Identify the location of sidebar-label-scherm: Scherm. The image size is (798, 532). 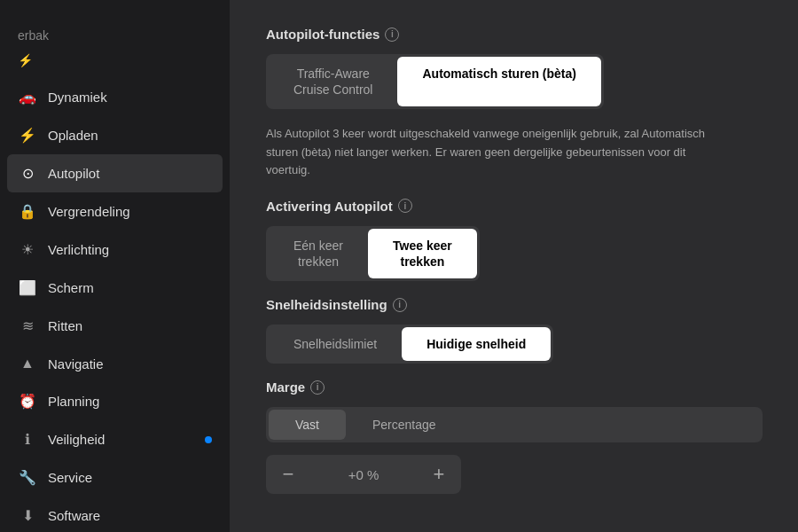
(71, 287).